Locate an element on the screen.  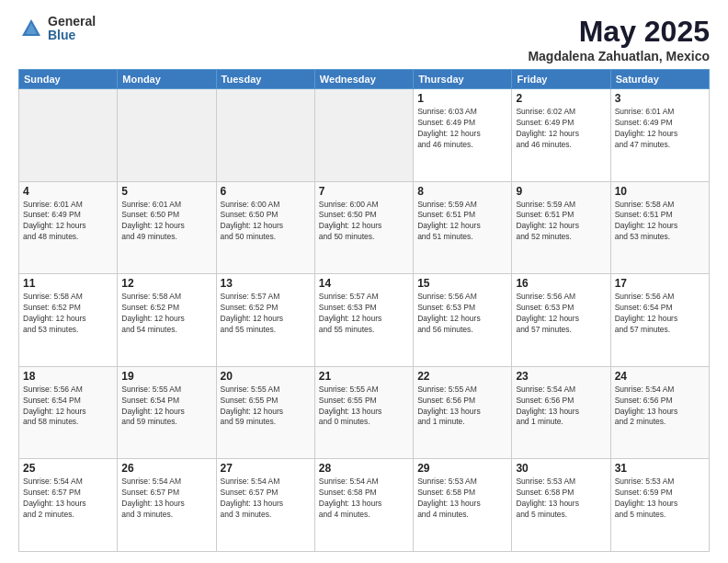
day-number: 15 is located at coordinates (462, 283).